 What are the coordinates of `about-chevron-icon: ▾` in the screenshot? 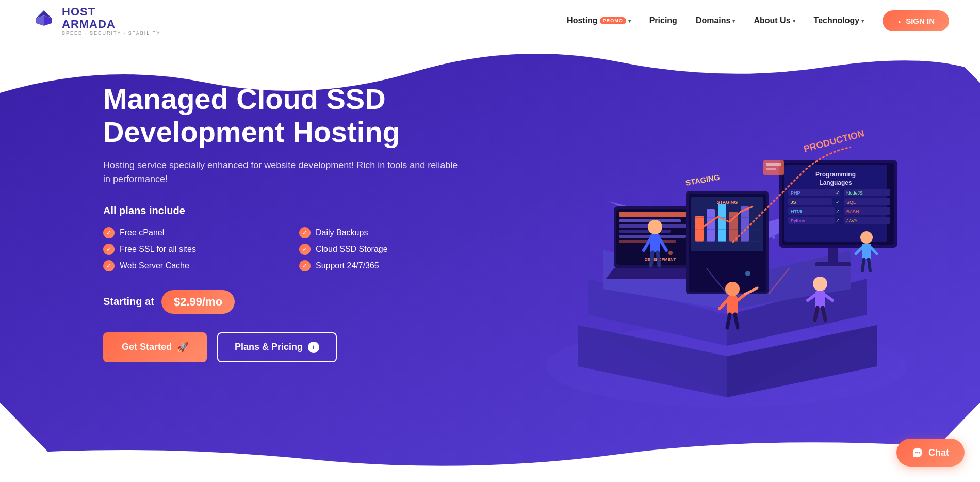 It's located at (794, 21).